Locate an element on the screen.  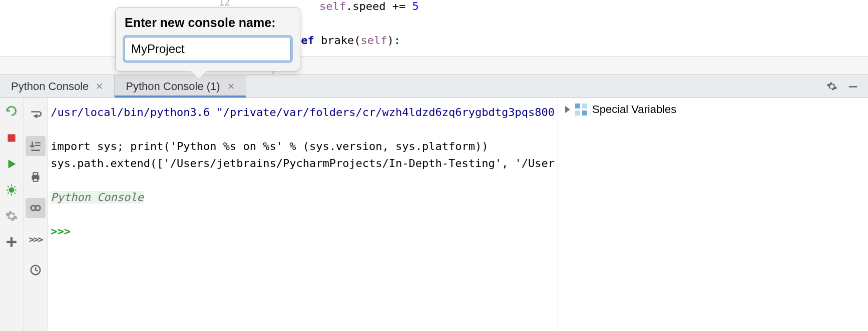
rerun-icon is located at coordinates (12, 112).